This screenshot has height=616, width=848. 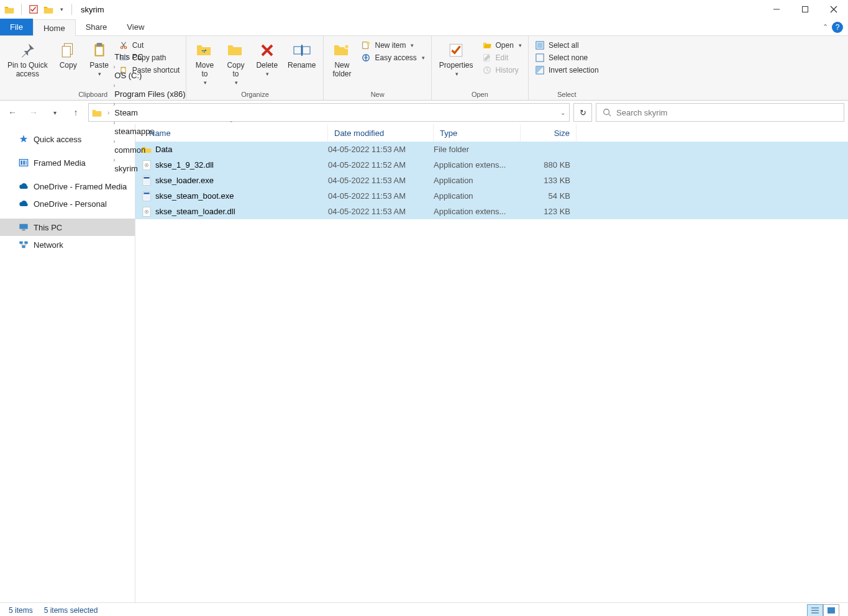 I want to click on sidebar-item: OneDrive - Framed Media, so click(x=67, y=186).